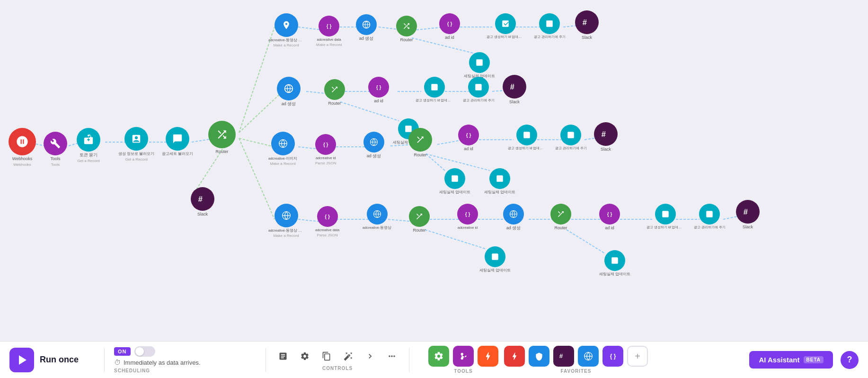 The image size is (868, 378). What do you see at coordinates (748, 215) in the screenshot?
I see `node-slack4: # Slack` at bounding box center [748, 215].